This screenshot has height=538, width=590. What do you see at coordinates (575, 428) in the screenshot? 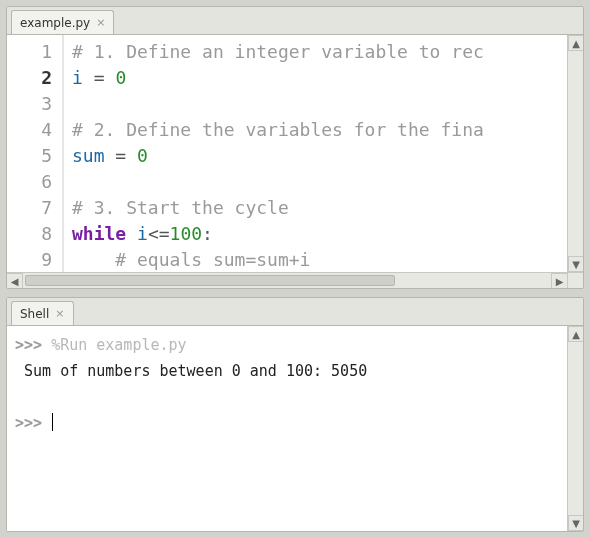
I see `shell-scrollbar-vertical: ▲ ▼` at bounding box center [575, 428].